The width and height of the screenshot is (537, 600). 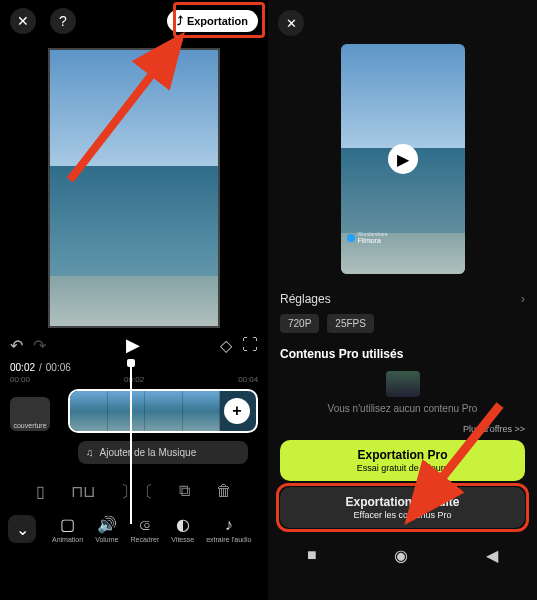 What do you see at coordinates (368, 238) in the screenshot?
I see `watermark: Wondershare Filmora` at bounding box center [368, 238].